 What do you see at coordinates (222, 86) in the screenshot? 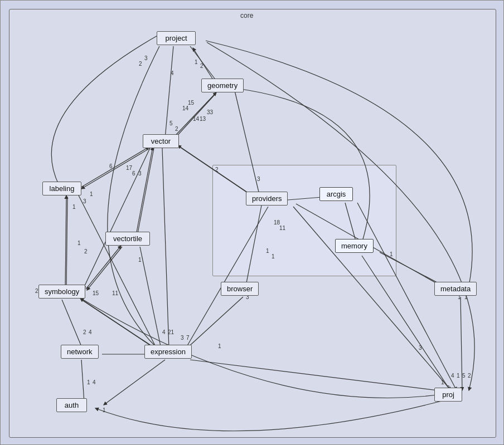
I see `node-geometry: geometry` at bounding box center [222, 86].